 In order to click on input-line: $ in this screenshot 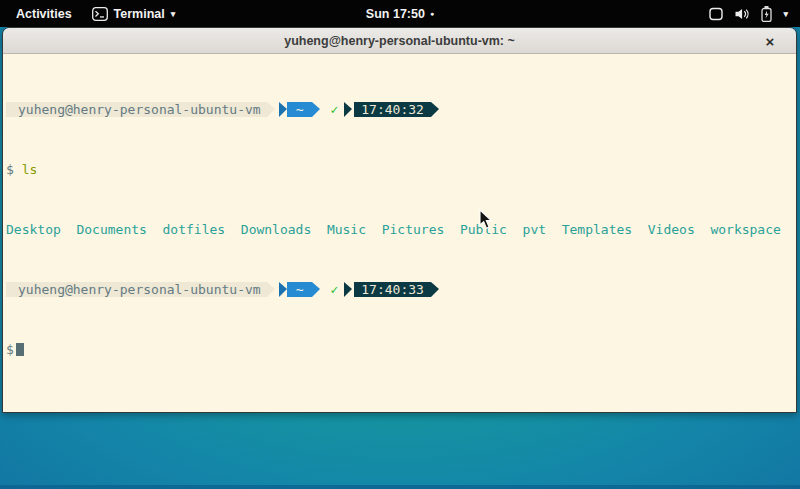, I will do `click(401, 350)`.